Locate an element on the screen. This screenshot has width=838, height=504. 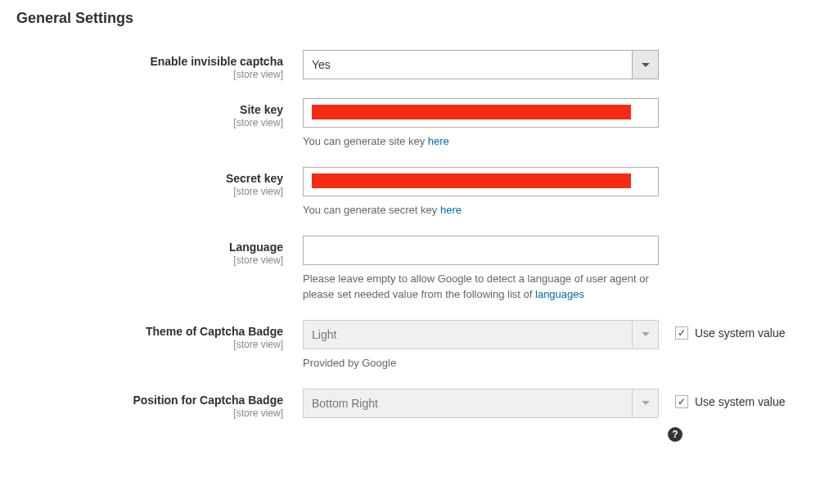
checkbox-use-system-position: ✓ Use system value is located at coordinates (730, 402).